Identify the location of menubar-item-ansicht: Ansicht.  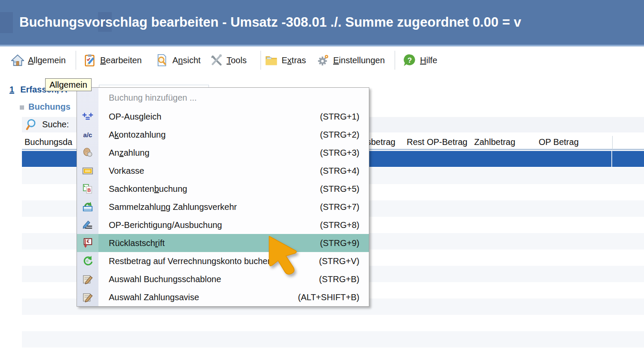
(178, 60).